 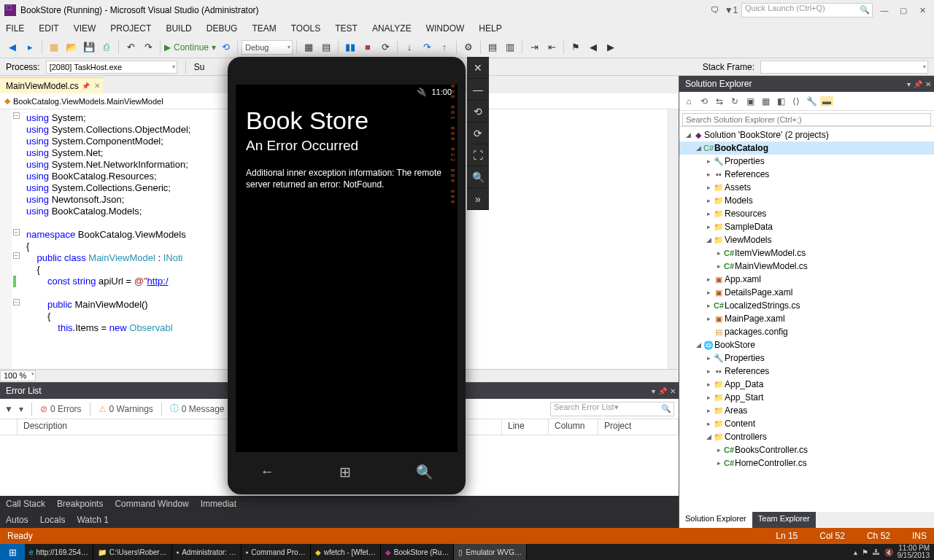 I want to click on zoom-dropdown: 100 %, so click(x=18, y=376).